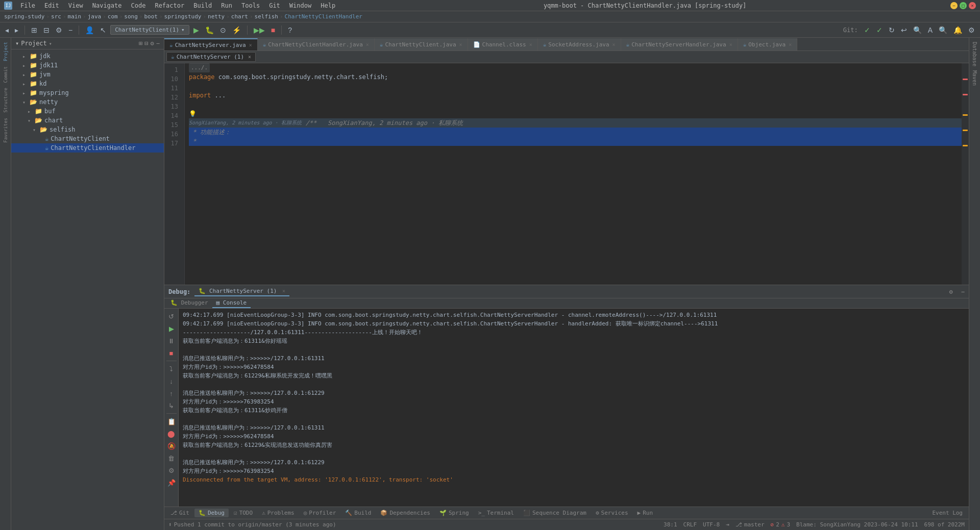 The height and width of the screenshot is (530, 980). I want to click on debug-settings-side-btn: ⚙, so click(172, 470).